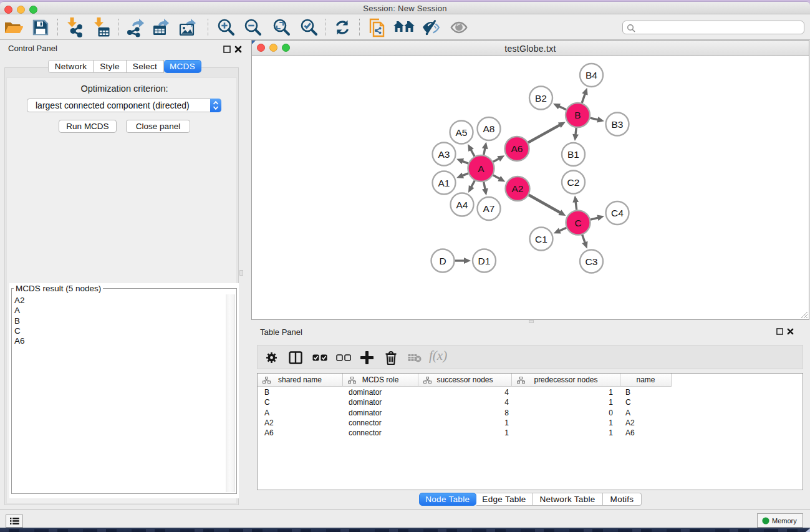 The width and height of the screenshot is (810, 532). Describe the element at coordinates (485, 261) in the screenshot. I see `svg-text: D1` at that location.